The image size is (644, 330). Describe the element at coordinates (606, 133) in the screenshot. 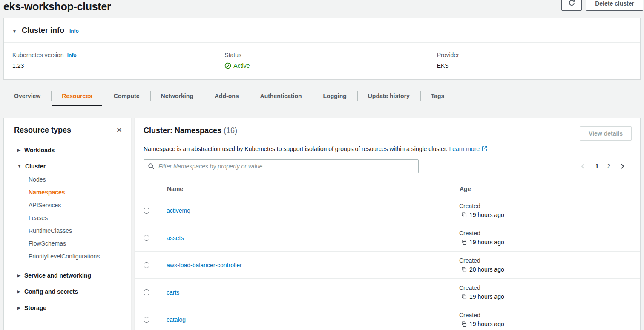

I see `view-details-button: View details` at that location.